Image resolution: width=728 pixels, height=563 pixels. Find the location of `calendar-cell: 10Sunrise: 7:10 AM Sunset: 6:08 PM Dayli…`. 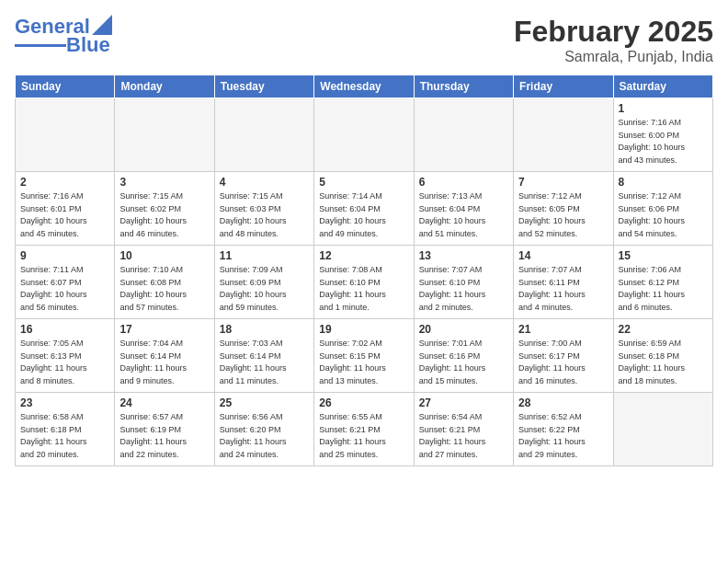

calendar-cell: 10Sunrise: 7:10 AM Sunset: 6:08 PM Dayli… is located at coordinates (165, 282).